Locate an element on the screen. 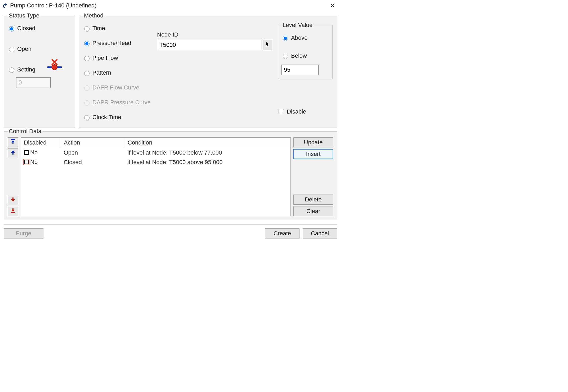  status-closed-option: Closed is located at coordinates (39, 28).